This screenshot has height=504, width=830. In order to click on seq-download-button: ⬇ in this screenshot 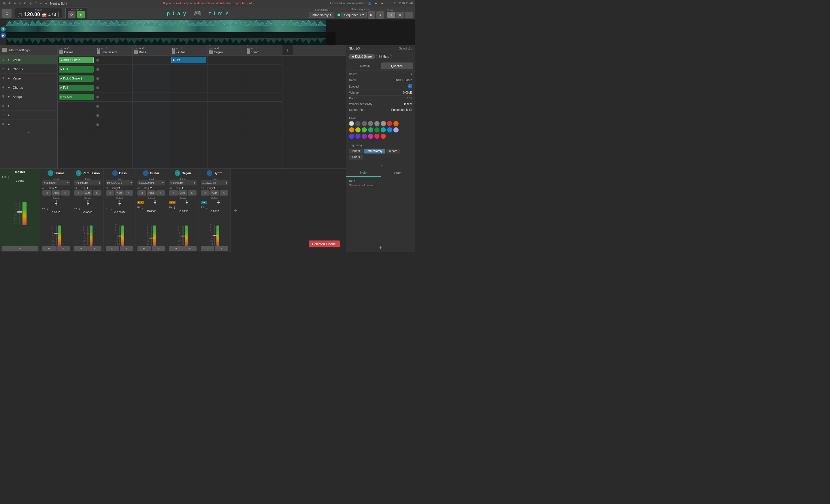, I will do `click(380, 15)`.